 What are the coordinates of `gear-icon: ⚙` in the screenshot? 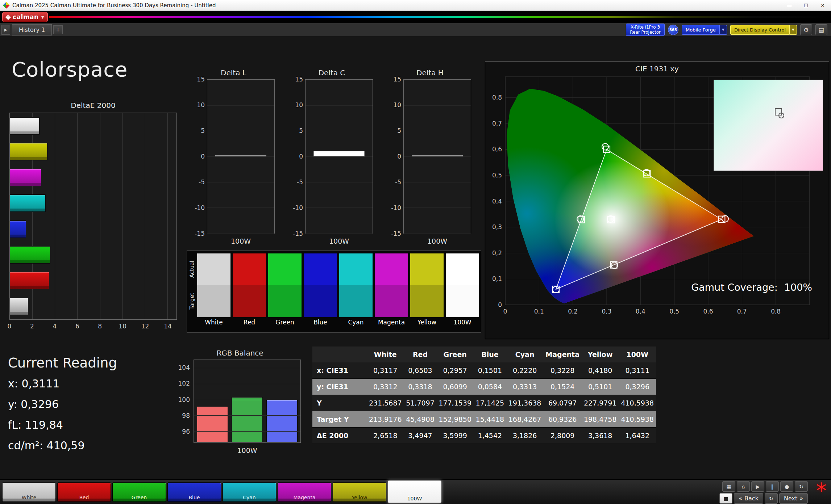 It's located at (806, 30).